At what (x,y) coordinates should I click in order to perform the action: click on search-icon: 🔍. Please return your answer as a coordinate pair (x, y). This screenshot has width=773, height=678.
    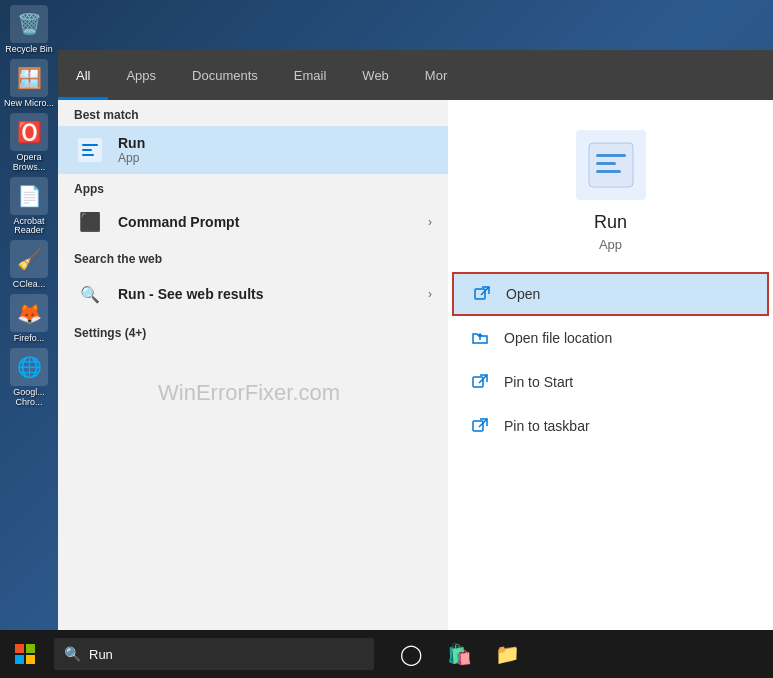
    Looking at the image, I should click on (90, 294).